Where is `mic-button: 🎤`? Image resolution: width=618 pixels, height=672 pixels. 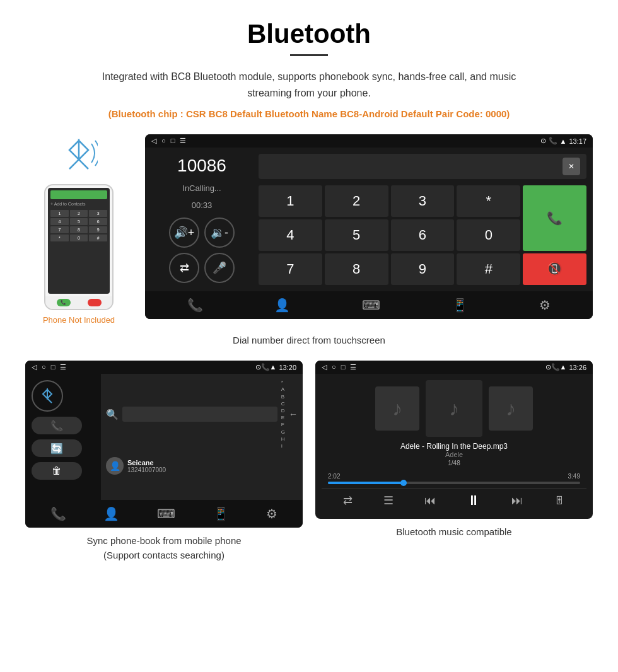
mic-button: 🎤 is located at coordinates (219, 268).